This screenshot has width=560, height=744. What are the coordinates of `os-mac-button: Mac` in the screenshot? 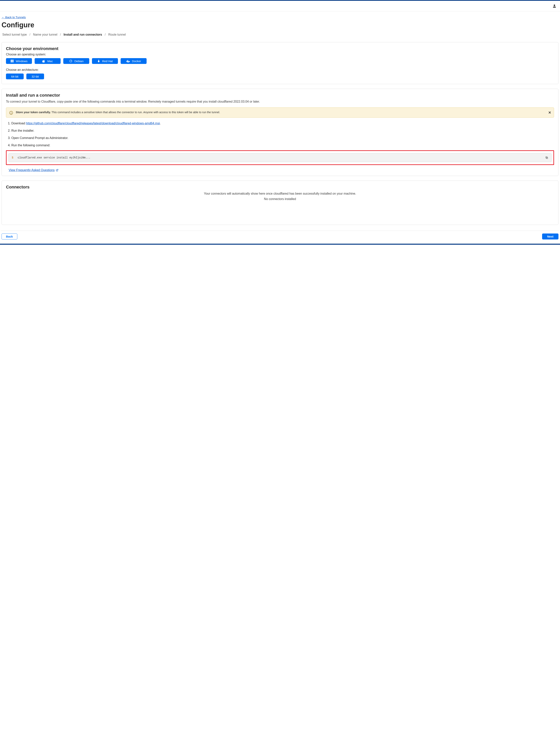 It's located at (48, 61).